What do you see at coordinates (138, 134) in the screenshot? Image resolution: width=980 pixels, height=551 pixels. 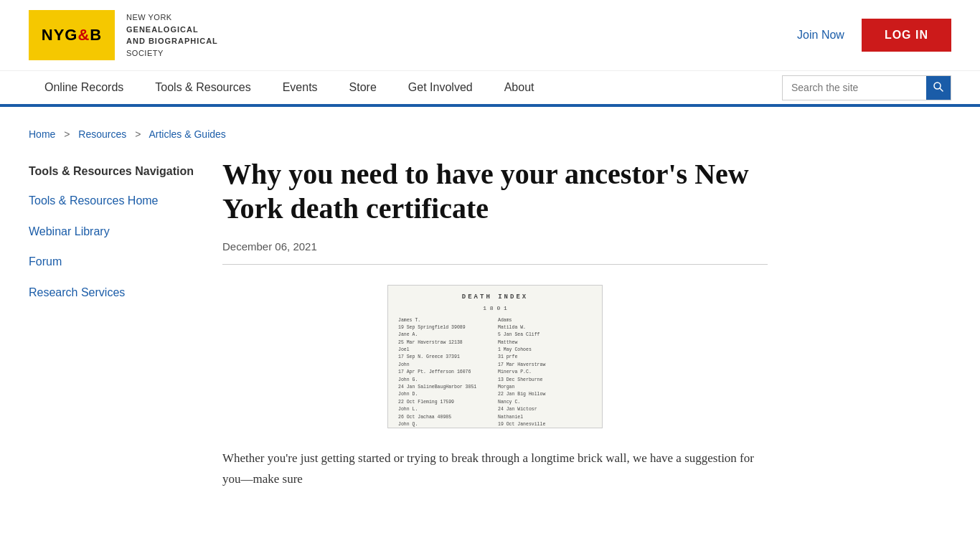 I see `breadcrumb-sep-2: >` at bounding box center [138, 134].